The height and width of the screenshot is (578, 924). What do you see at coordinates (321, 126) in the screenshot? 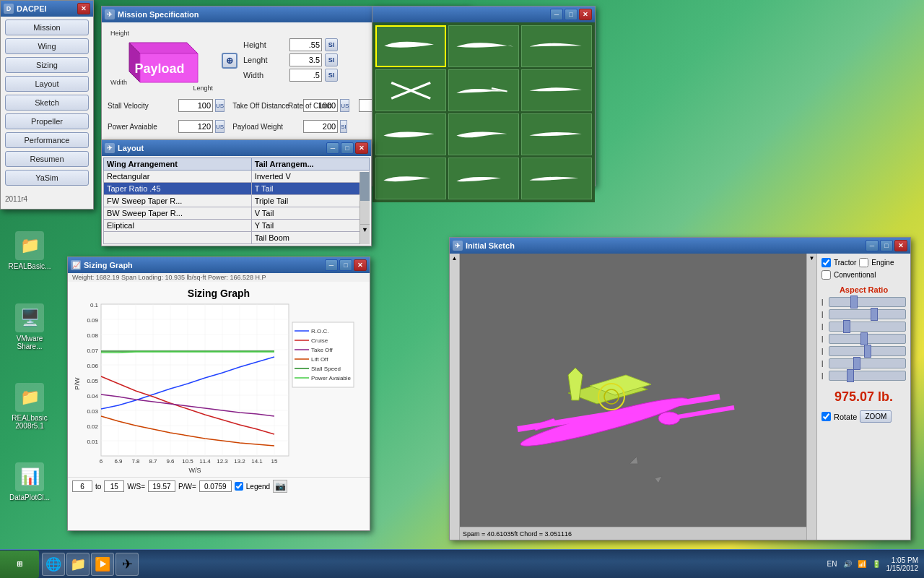
I see `payload-weight-input` at bounding box center [321, 126].